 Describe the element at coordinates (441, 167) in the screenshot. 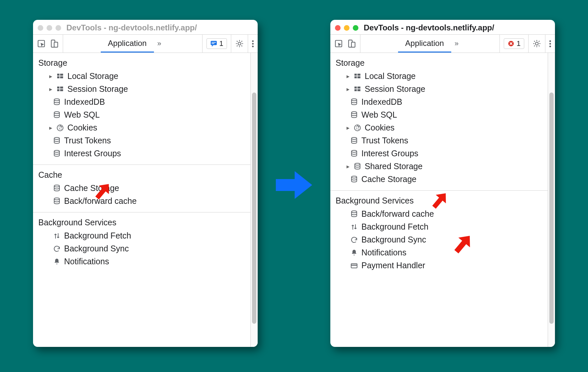

I see `tree-item-shared-storage: ▸Shared Storage` at that location.